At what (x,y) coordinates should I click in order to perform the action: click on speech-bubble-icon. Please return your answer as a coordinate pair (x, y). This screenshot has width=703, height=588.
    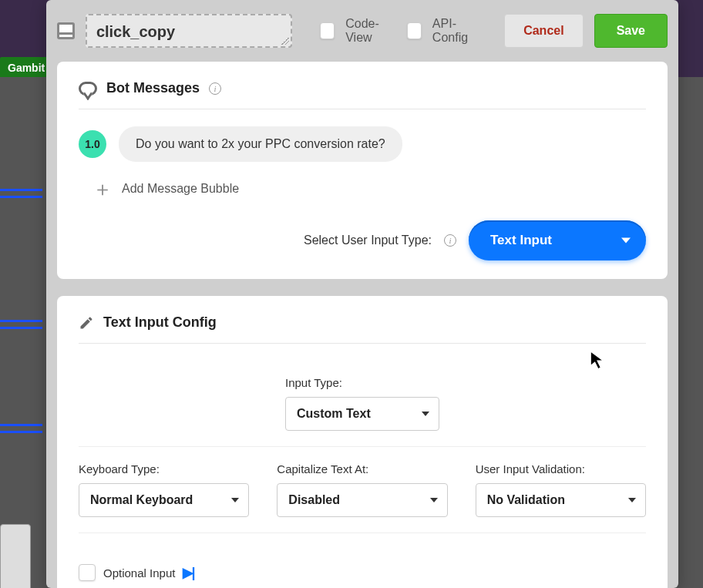
    Looking at the image, I should click on (88, 89).